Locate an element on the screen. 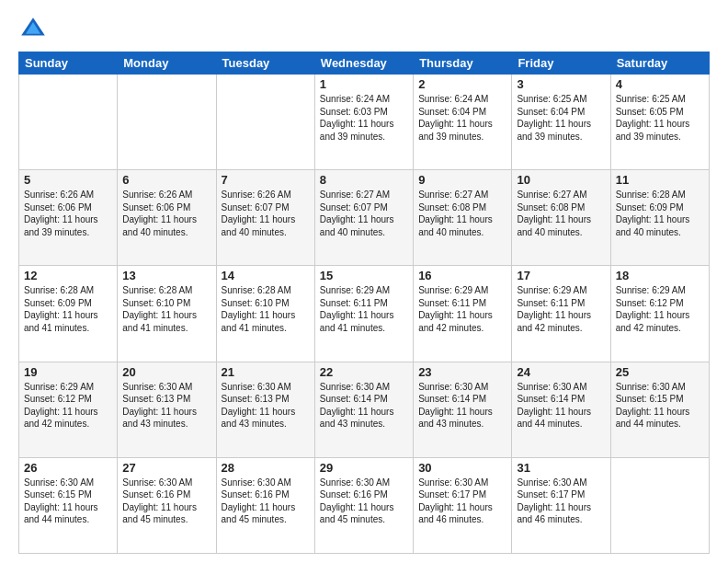 Image resolution: width=728 pixels, height=563 pixels. day-info: Sunrise: 6:27 AM Sunset: 6:07 PM Dayligh… is located at coordinates (364, 213).